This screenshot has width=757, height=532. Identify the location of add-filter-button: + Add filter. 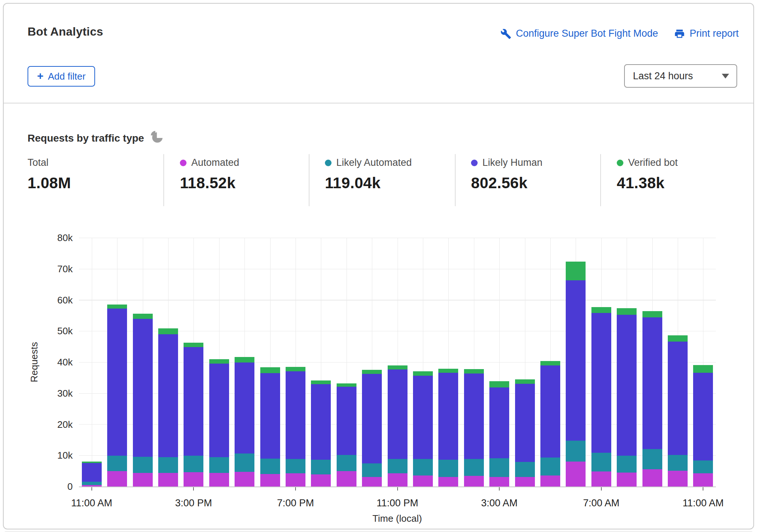
(61, 76).